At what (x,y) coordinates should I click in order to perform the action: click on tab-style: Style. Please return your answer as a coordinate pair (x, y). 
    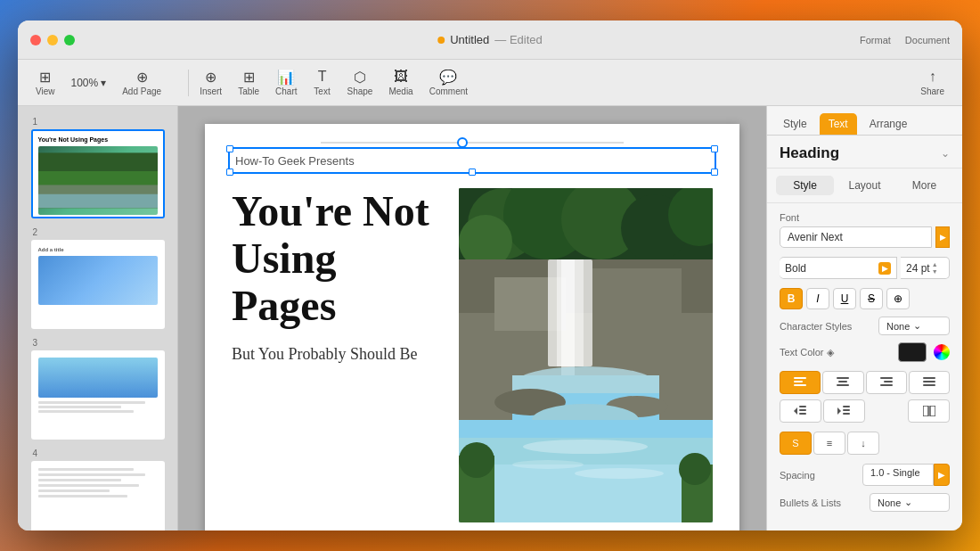
    Looking at the image, I should click on (795, 124).